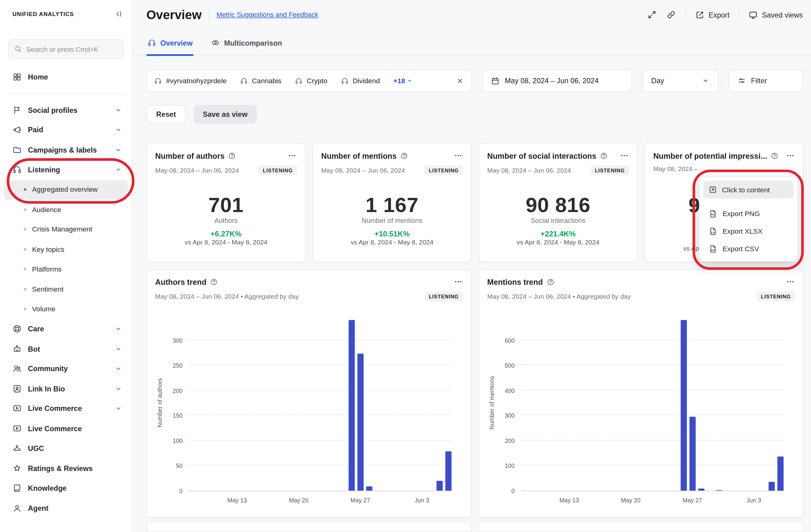 This screenshot has height=532, width=811. Describe the element at coordinates (776, 15) in the screenshot. I see `saved-views-button: Saved views` at that location.